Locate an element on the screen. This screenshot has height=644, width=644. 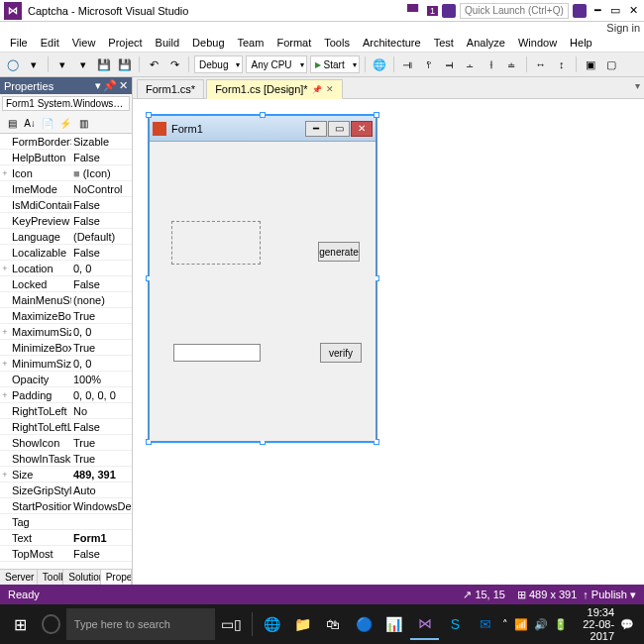
send-back-icon: ▢ is located at coordinates (611, 64).